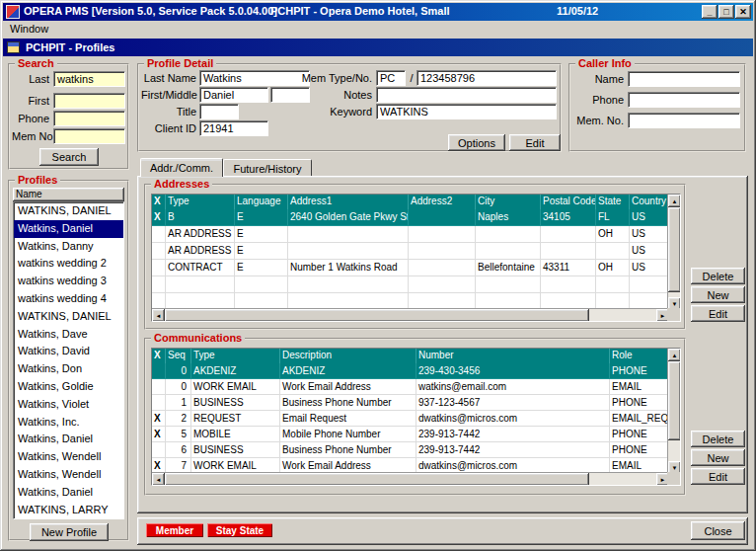 The height and width of the screenshot is (551, 756). Describe the element at coordinates (240, 530) in the screenshot. I see `stay-state-indicator: Stay State` at that location.